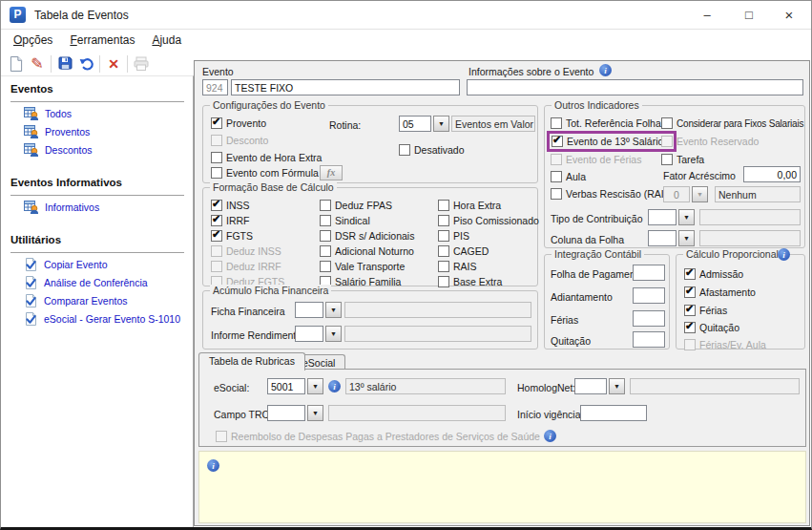  I want to click on toolbar: ✎ ✕, so click(97, 63).